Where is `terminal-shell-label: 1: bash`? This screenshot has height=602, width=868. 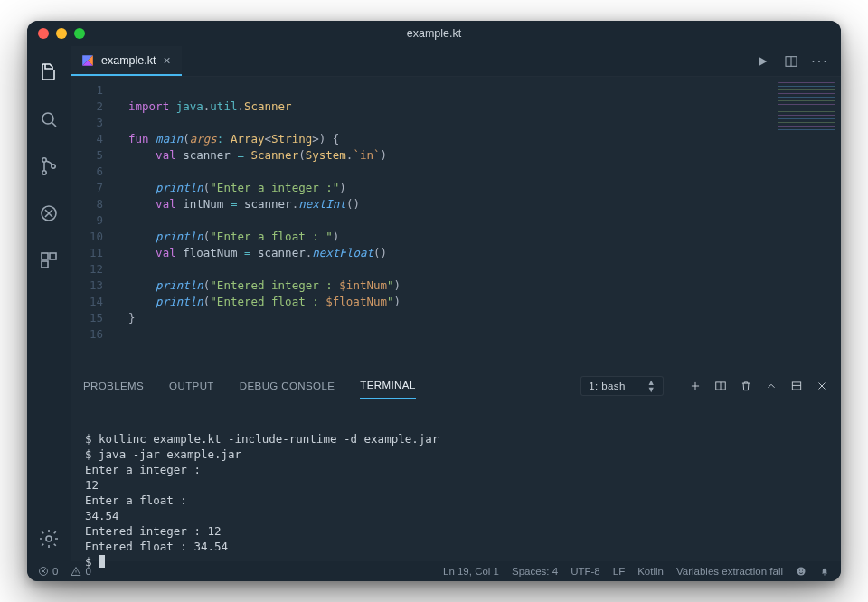 terminal-shell-label: 1: bash is located at coordinates (608, 386).